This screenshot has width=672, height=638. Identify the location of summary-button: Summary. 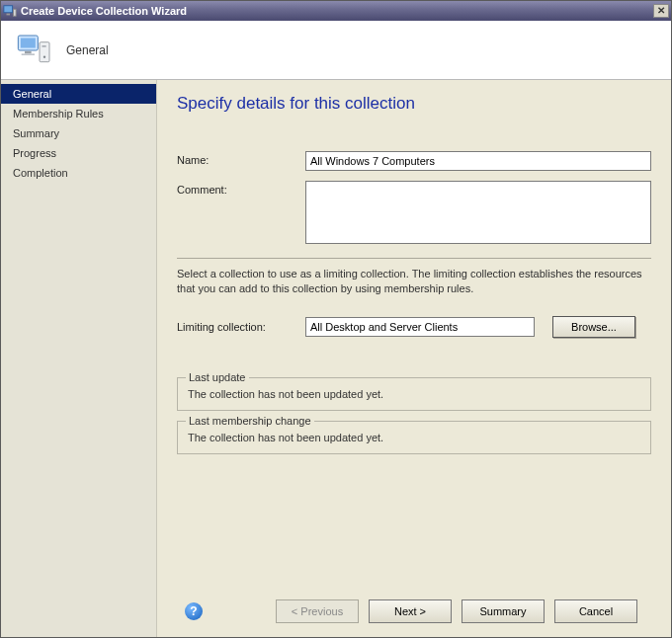
(503, 611).